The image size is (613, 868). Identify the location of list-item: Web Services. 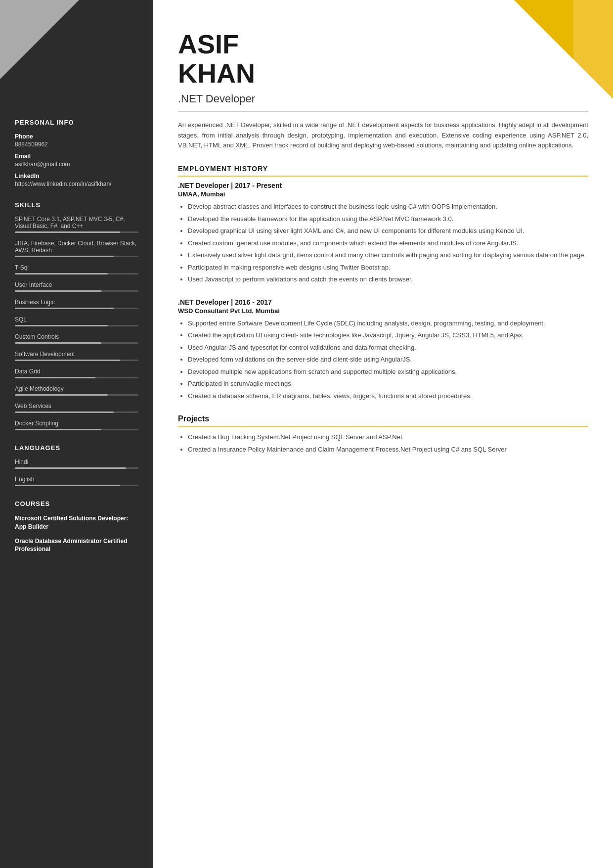
(77, 408).